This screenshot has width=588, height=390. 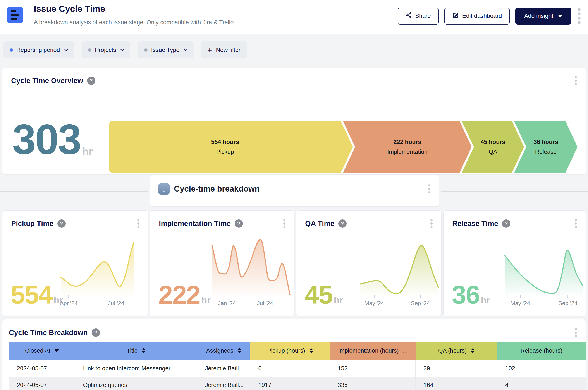 What do you see at coordinates (224, 50) in the screenshot?
I see `new-filter-button: + New filter` at bounding box center [224, 50].